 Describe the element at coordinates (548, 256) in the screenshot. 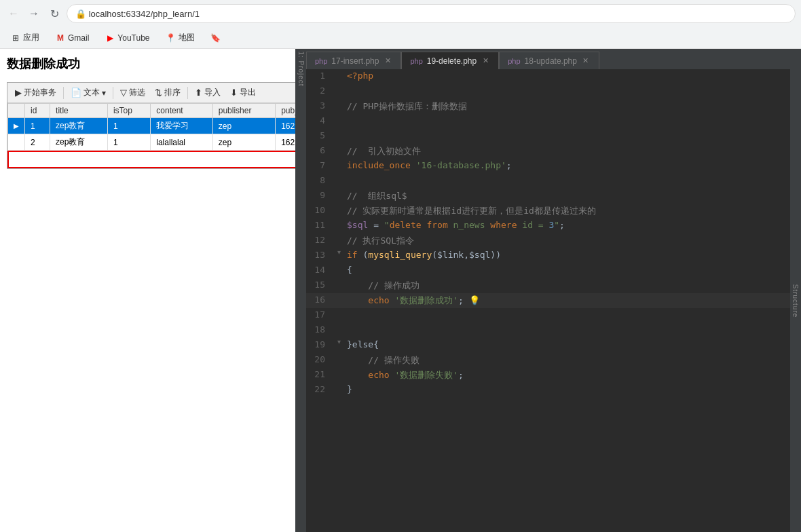

I see `code-line: 13 ▾ if (mysqli_query($link,$sql))` at that location.